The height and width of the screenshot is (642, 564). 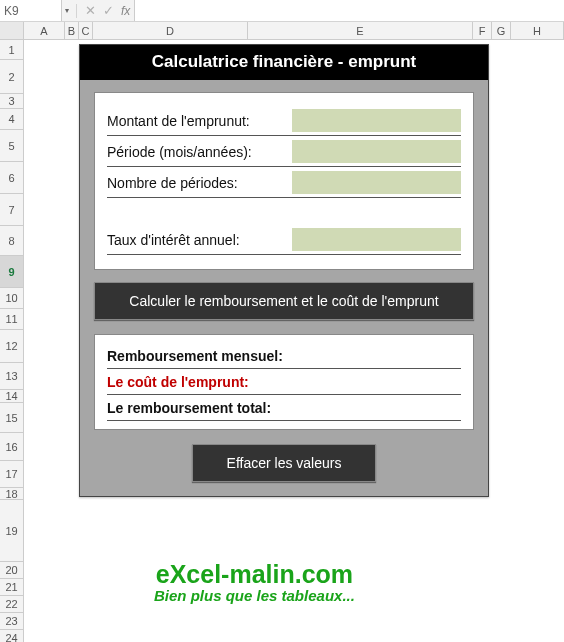 I want to click on column-header-D: D, so click(x=170, y=30).